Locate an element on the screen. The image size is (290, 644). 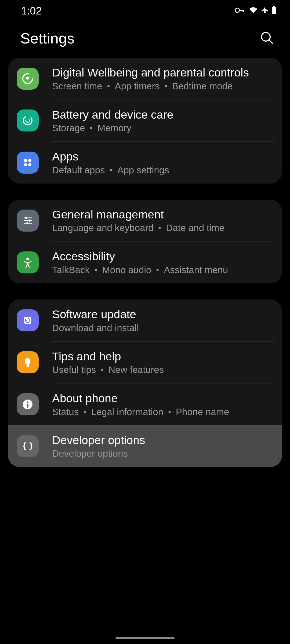
item-title: Accessibility is located at coordinates (163, 257).